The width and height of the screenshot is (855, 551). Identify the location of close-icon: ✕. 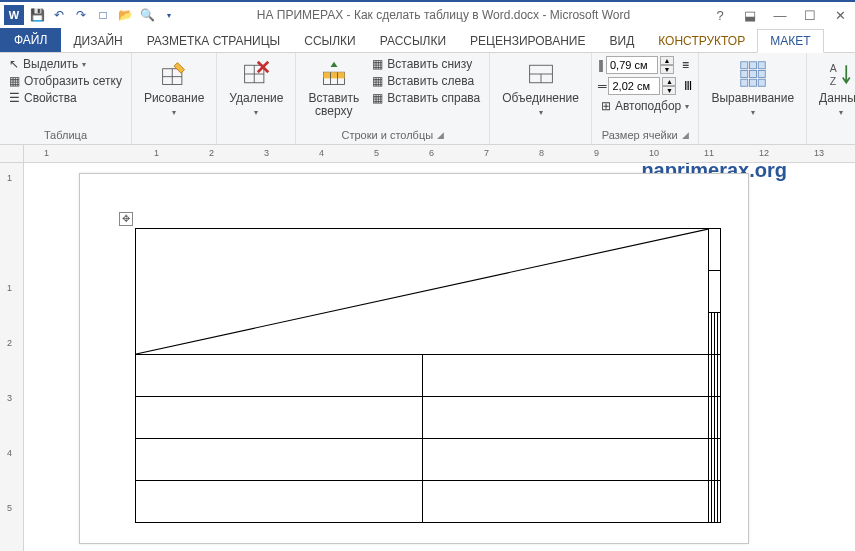
(840, 16).